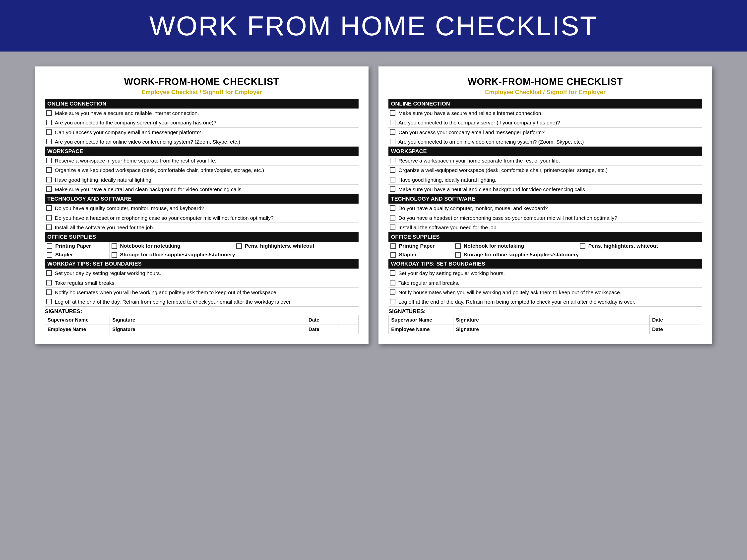 The width and height of the screenshot is (747, 560). What do you see at coordinates (545, 132) in the screenshot?
I see `checklist-item: Can you access your company email and me…` at bounding box center [545, 132].